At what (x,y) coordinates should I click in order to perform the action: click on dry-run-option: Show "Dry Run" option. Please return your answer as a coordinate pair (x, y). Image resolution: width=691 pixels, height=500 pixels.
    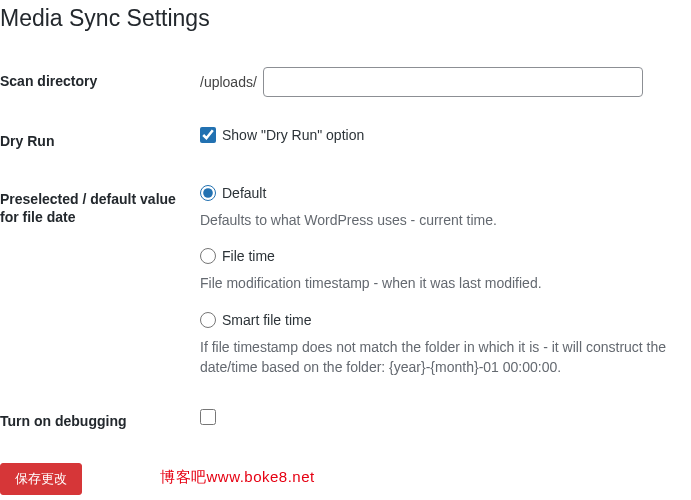
    Looking at the image, I should click on (282, 135).